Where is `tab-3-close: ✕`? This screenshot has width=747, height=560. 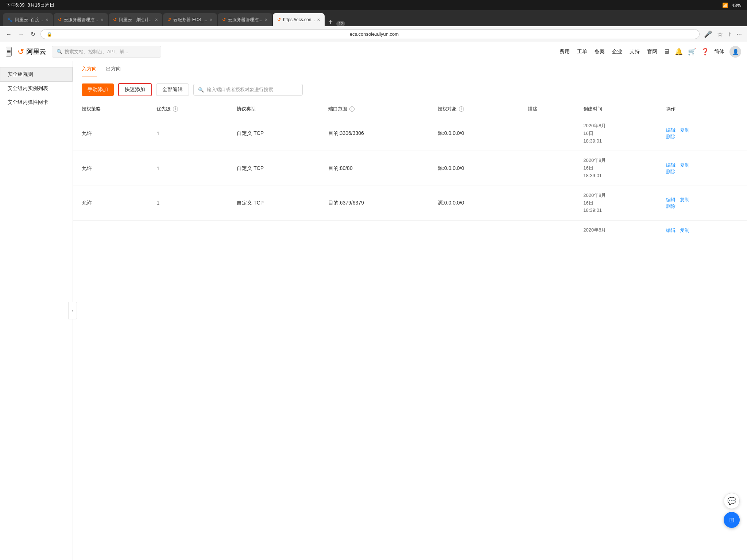
tab-3-close: ✕ is located at coordinates (156, 20).